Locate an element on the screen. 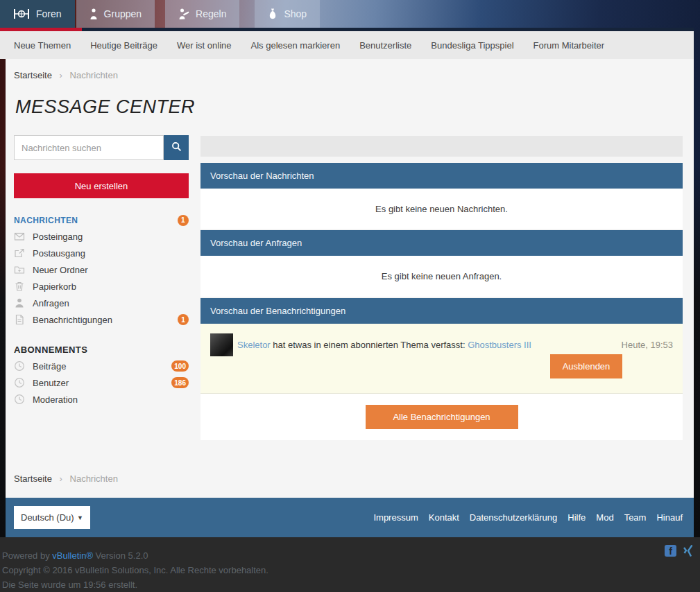 The height and width of the screenshot is (592, 700). footer-link-impressum: Impressum is located at coordinates (395, 517).